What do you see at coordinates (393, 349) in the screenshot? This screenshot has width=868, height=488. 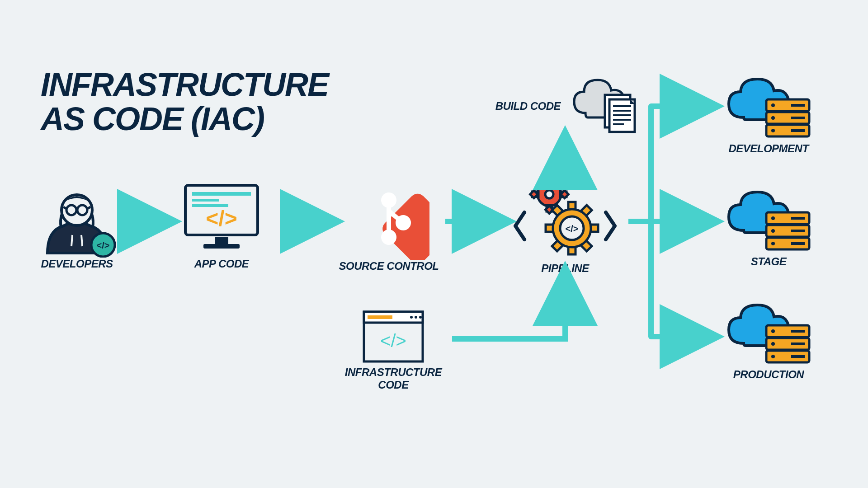 I see `node-infrastructure-code: </> INFRASTRUCTURE CODE` at bounding box center [393, 349].